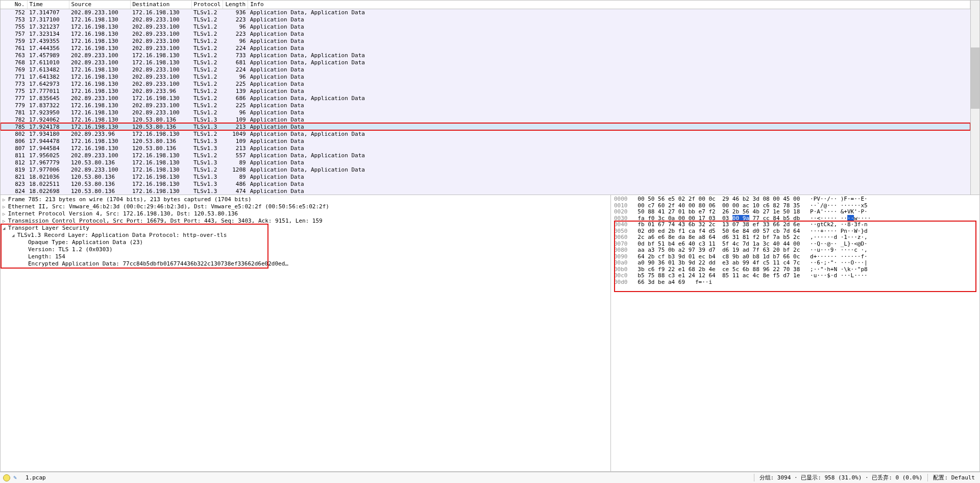  I want to click on packet-row: 75717.323134172.16.198.130202.89.233.100…, so click(485, 34).